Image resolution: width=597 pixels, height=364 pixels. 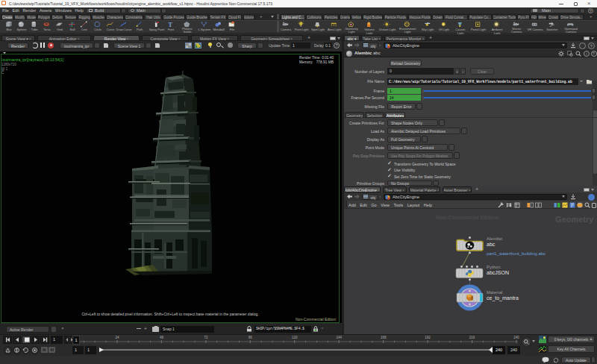 I want to click on svg-text: 216, so click(x=472, y=337).